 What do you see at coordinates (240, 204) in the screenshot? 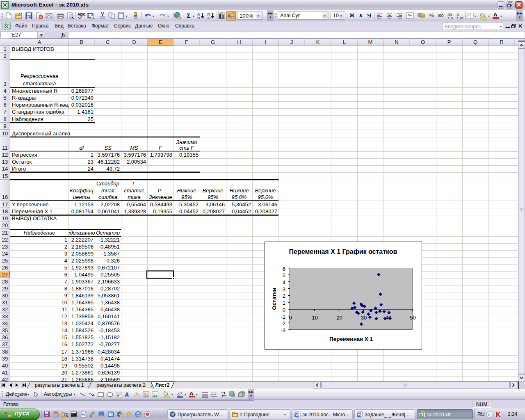
I see `svg-text: -5,30452` at bounding box center [240, 204].